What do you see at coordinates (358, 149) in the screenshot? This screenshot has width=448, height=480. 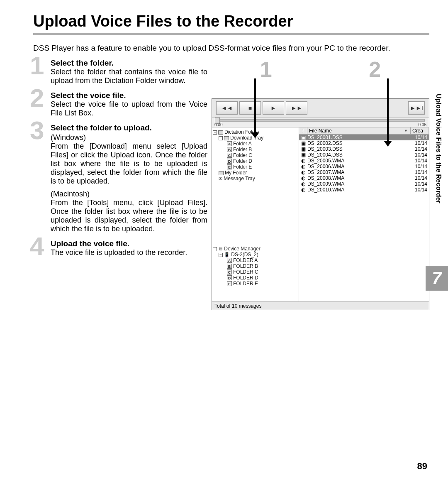 I see `file-name: DS_20003.DSS` at bounding box center [358, 149].